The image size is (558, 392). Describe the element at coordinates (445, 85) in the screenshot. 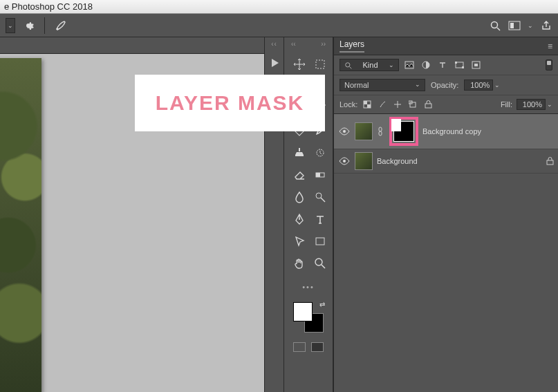

I see `opacity-label: Opacity:` at that location.